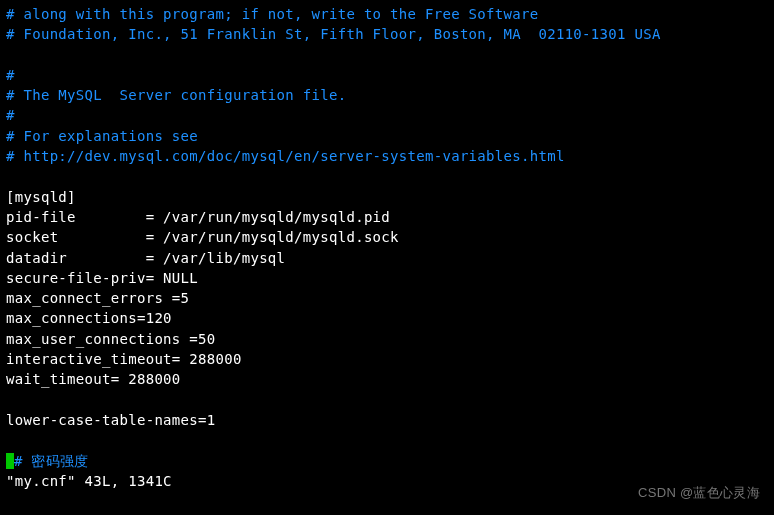 The image size is (774, 515). I want to click on config-line-lower-case-table-names: lower-case-table-names=1, so click(111, 420).